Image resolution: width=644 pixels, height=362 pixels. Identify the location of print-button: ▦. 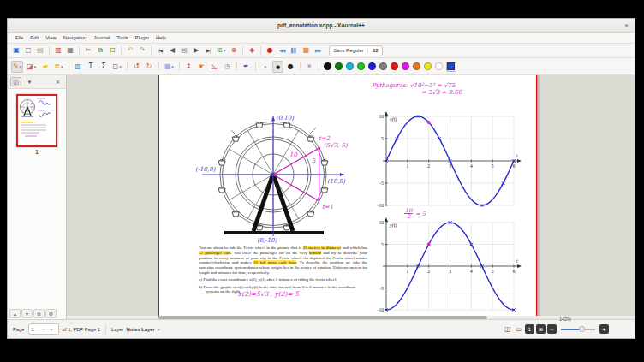
(70, 50).